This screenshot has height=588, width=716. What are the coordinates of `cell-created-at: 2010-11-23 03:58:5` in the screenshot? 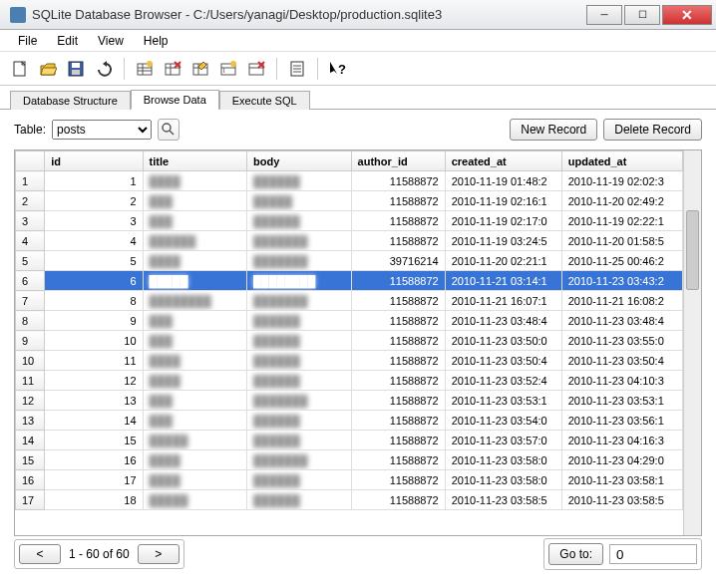 It's located at (503, 500).